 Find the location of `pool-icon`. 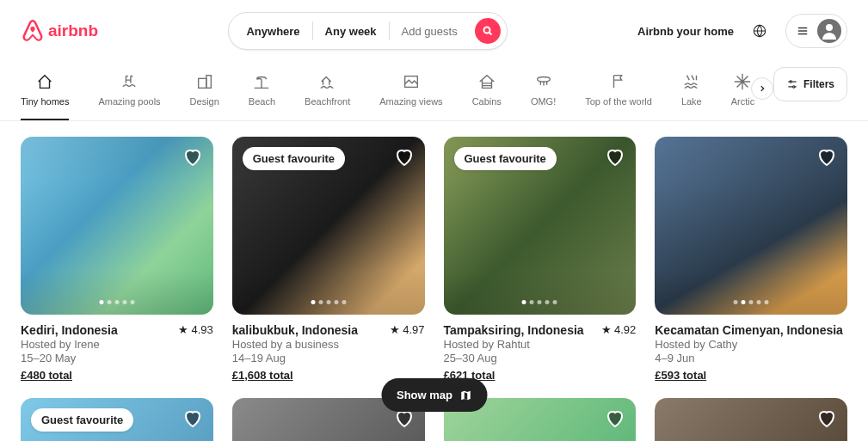

pool-icon is located at coordinates (130, 82).